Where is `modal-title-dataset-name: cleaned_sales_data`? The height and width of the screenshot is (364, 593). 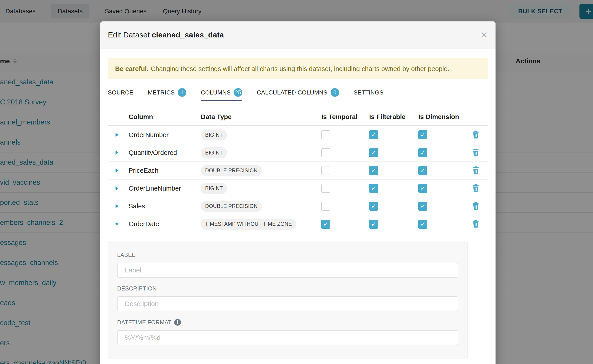 modal-title-dataset-name: cleaned_sales_data is located at coordinates (188, 35).